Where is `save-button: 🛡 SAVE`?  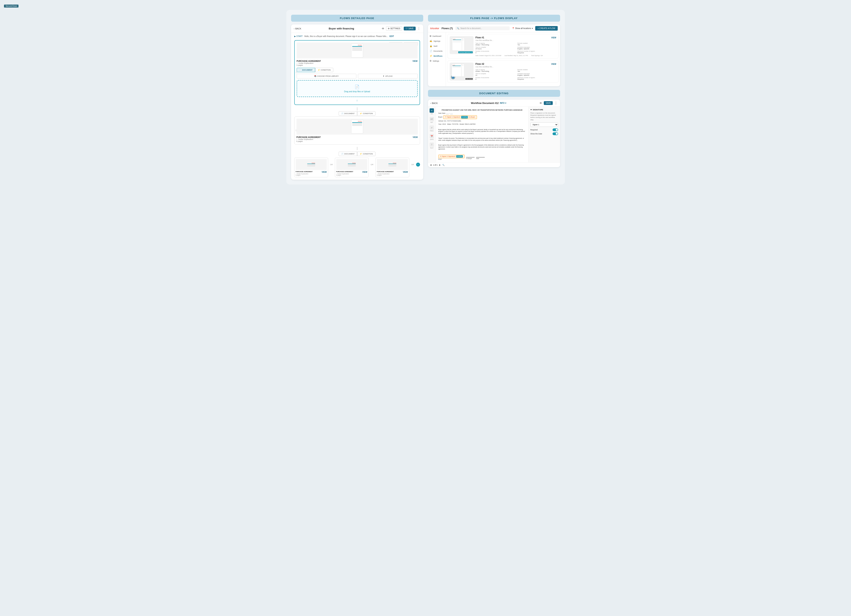 save-button: 🛡 SAVE is located at coordinates (410, 28).